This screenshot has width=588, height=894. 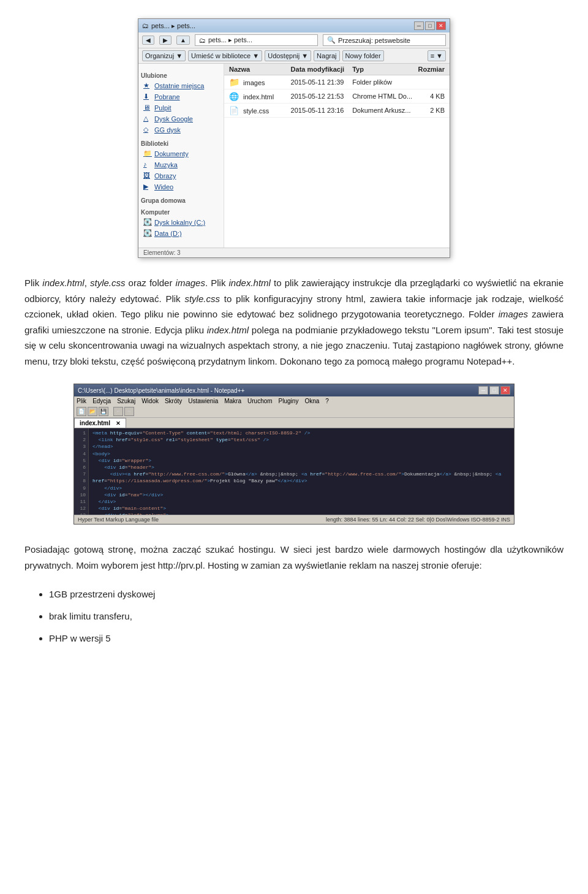 I want to click on sidebar-item-label: Pobrane, so click(x=167, y=97).